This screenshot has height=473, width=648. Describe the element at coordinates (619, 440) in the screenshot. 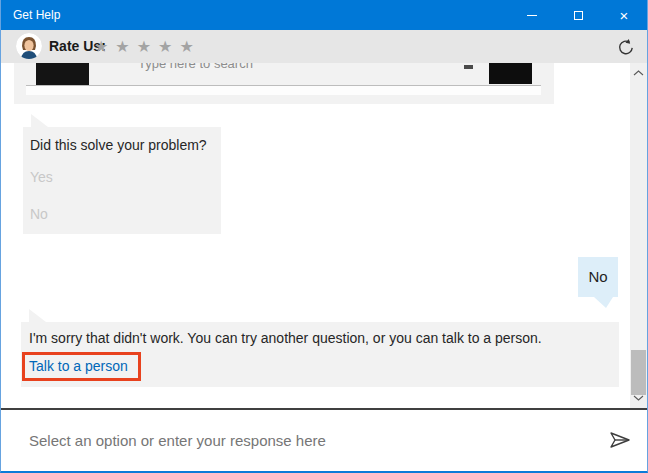

I see `send-button` at that location.